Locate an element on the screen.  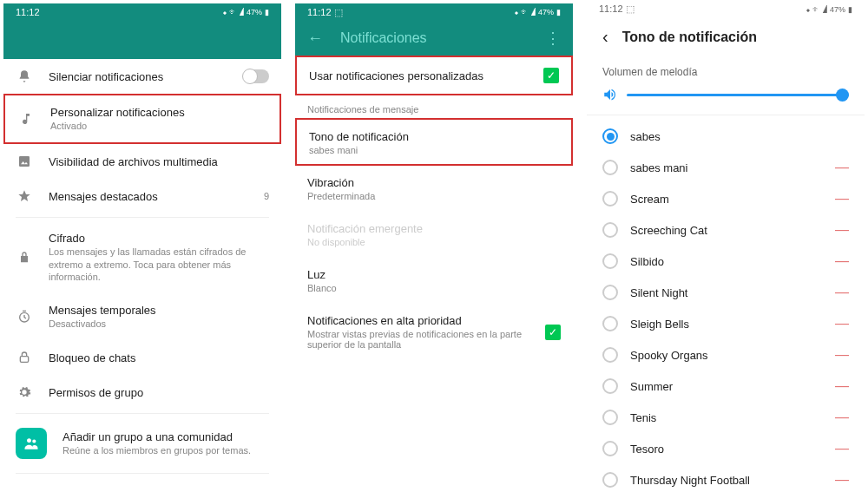
setting-title: Añadir un grupo a una comunidad is located at coordinates (166, 437).